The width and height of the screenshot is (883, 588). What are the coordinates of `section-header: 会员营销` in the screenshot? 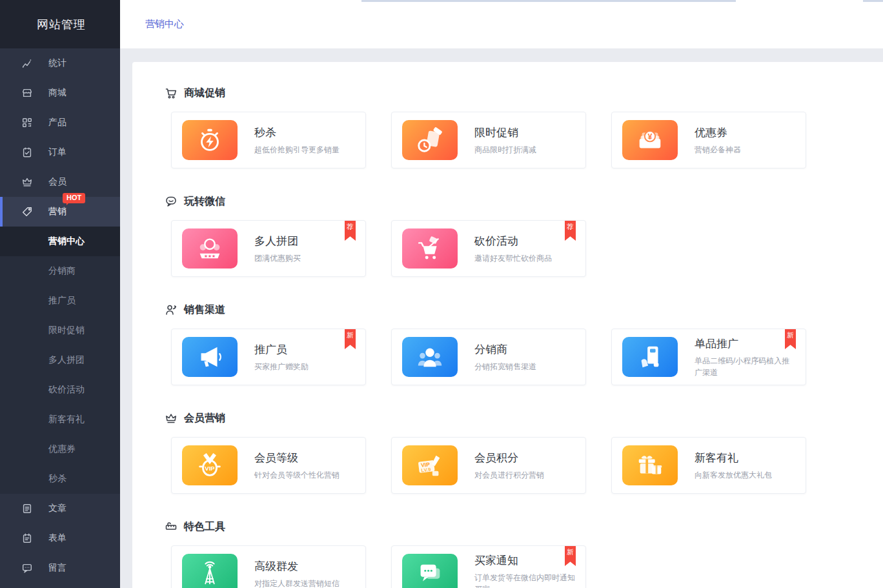 It's located at (511, 418).